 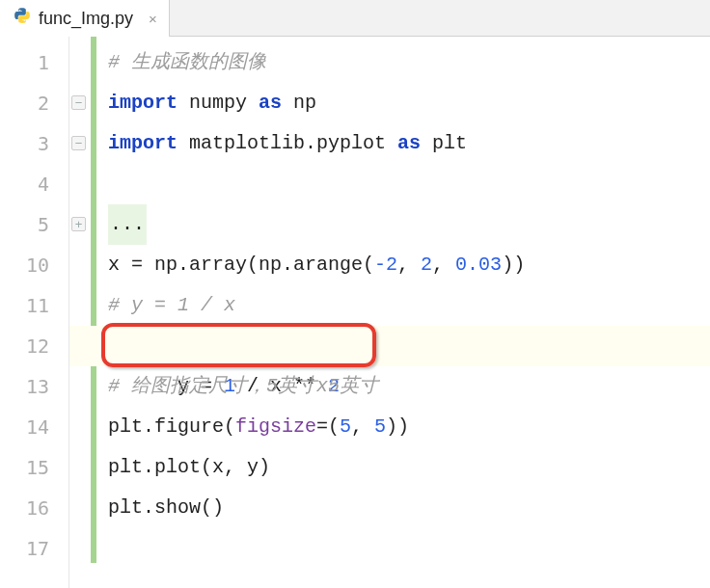 I want to click on python-icon, so click(x=22, y=18).